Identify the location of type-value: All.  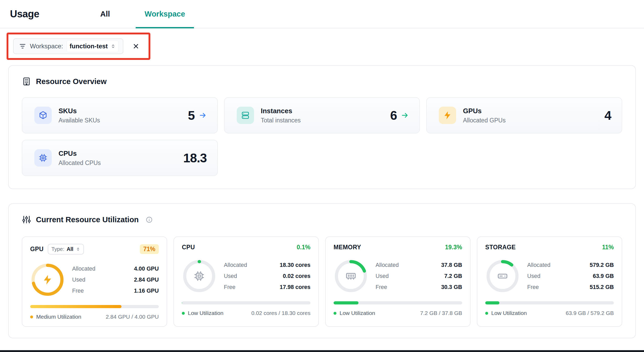
(70, 249).